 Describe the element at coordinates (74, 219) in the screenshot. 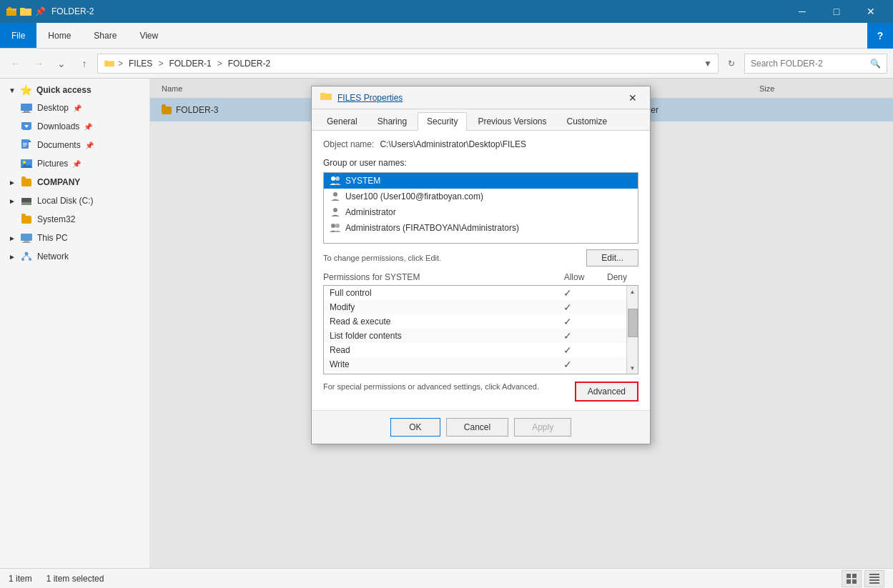

I see `sidebar-item-system32: System32` at that location.